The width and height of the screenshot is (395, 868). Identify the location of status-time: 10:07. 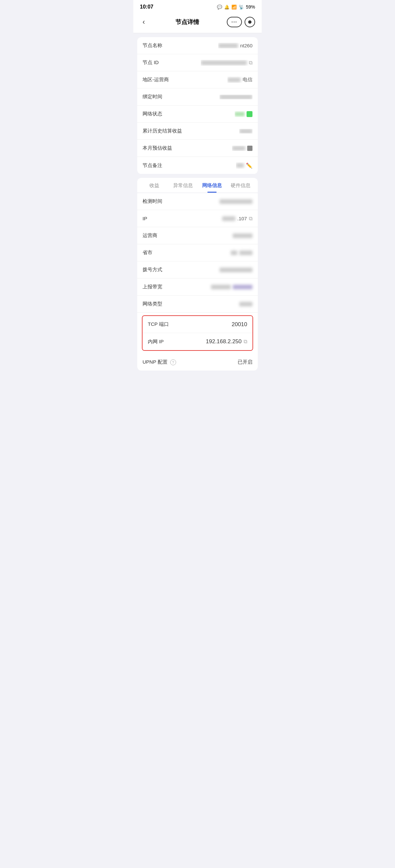
(147, 7).